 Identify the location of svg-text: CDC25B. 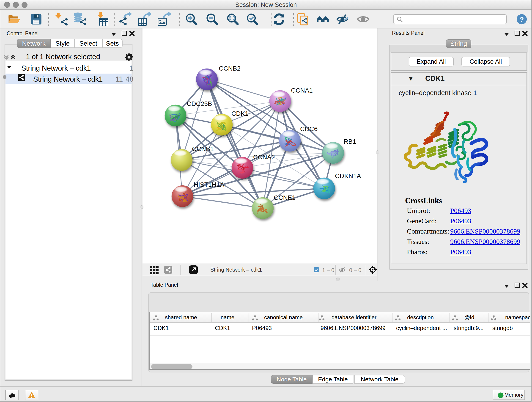
(199, 104).